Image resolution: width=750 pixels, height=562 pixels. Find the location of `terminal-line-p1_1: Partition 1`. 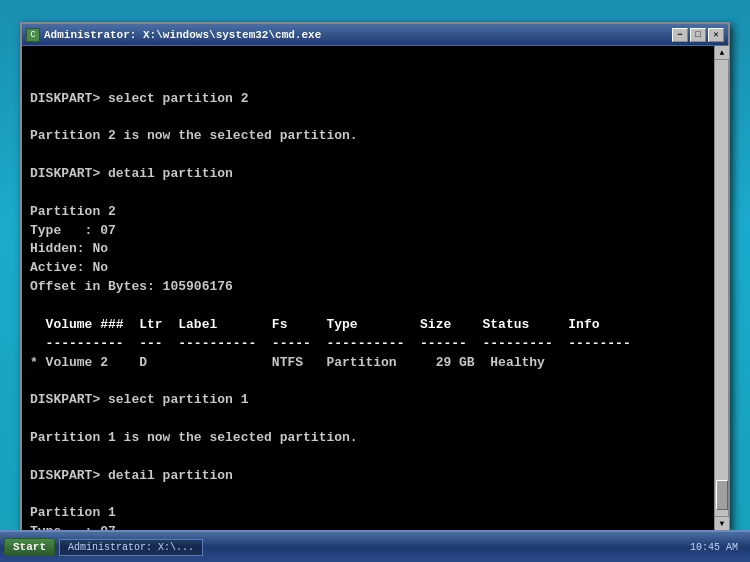

terminal-line-p1_1: Partition 1 is located at coordinates (375, 514).